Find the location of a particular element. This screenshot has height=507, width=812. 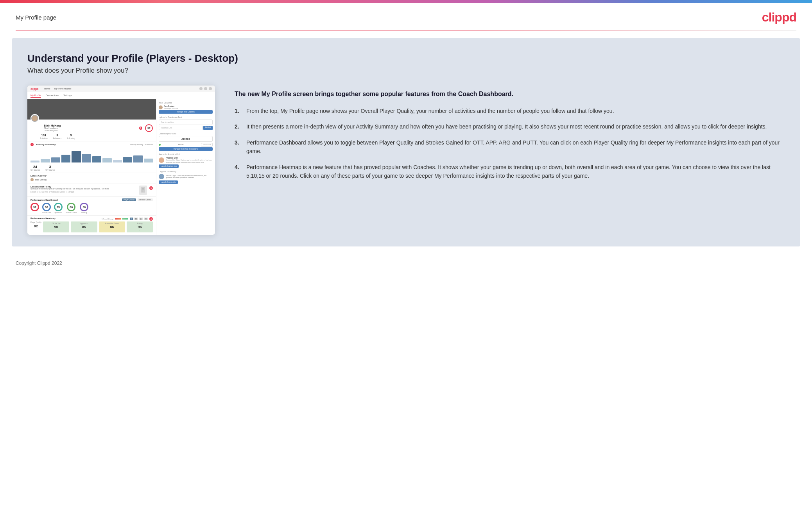

browser-nav-performance: My Performance is located at coordinates (63, 89).